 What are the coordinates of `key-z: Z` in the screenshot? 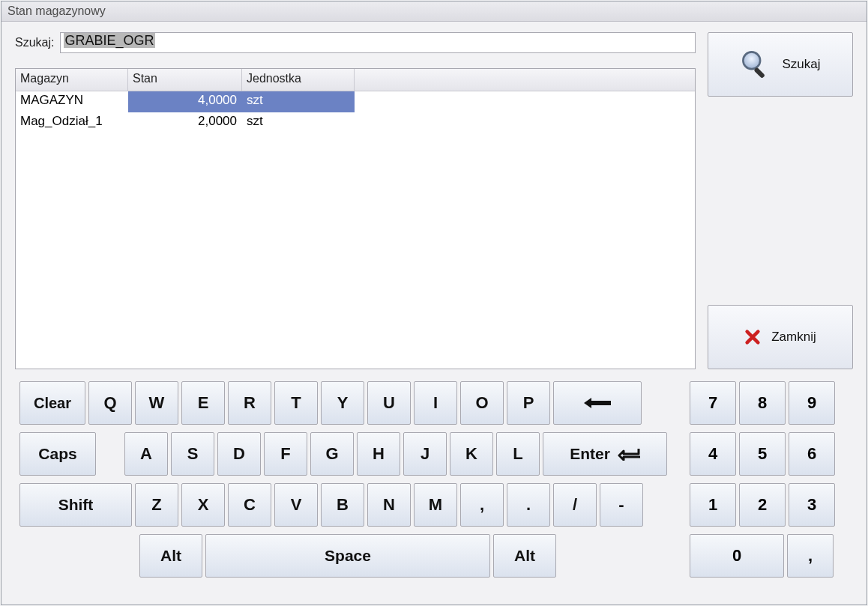 It's located at (157, 505).